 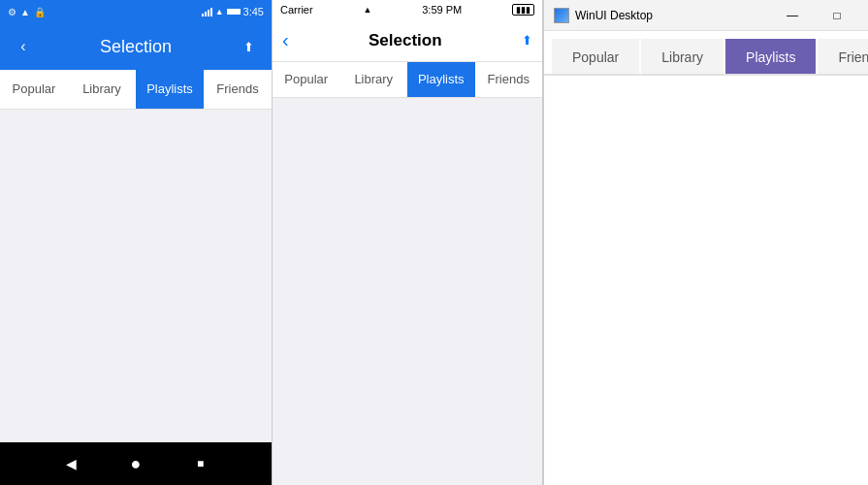 I want to click on ios-tab-popular: Popular, so click(x=306, y=80).